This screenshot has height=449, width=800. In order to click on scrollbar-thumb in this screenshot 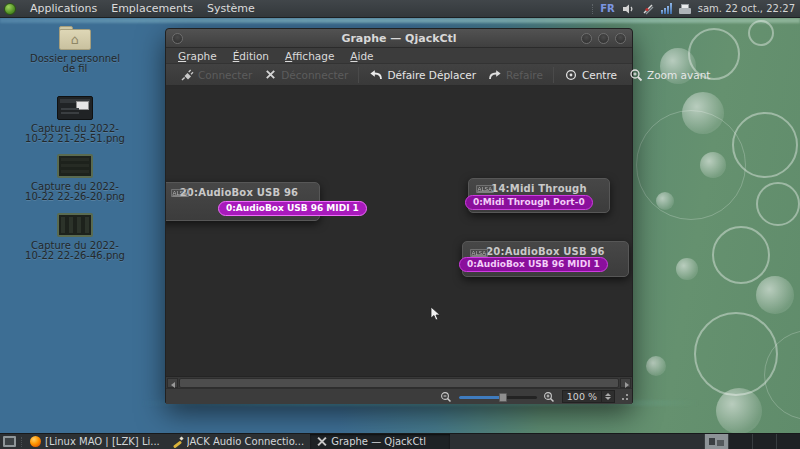, I will do `click(399, 383)`.